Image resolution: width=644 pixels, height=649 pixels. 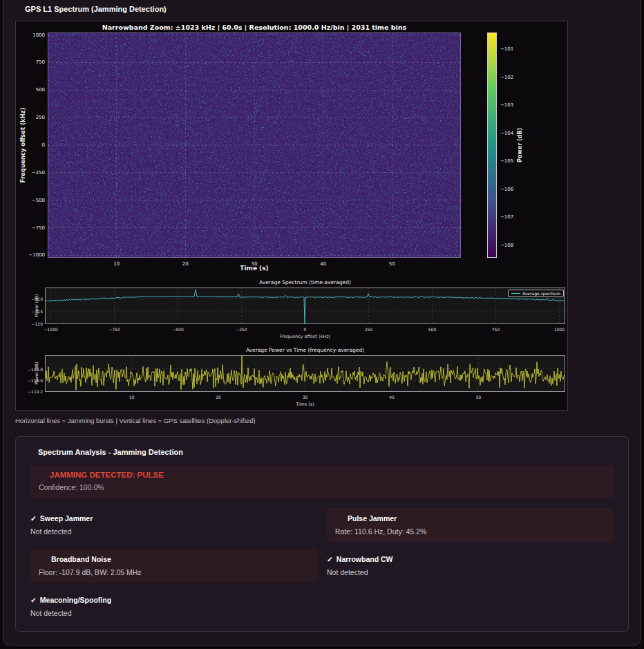 I want to click on detection-title-text: Meaconing/Spoofing, so click(x=76, y=600).